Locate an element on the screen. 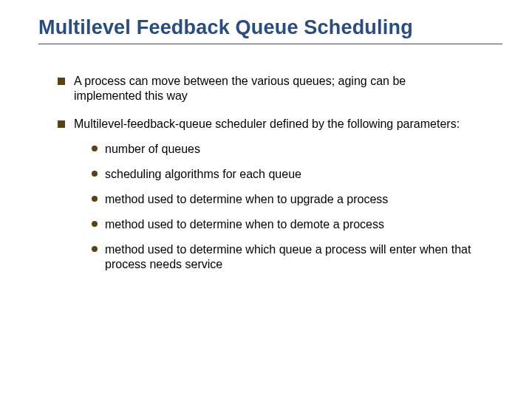  list-item: method used to determine when to demote … is located at coordinates (282, 225).